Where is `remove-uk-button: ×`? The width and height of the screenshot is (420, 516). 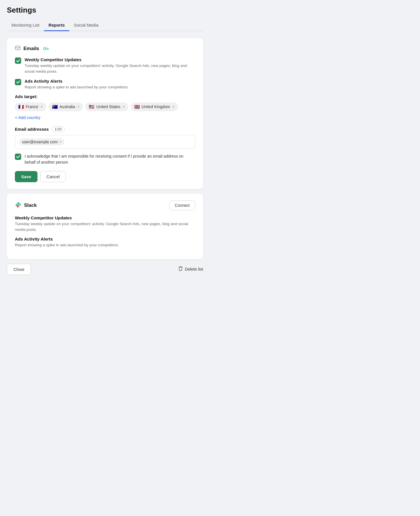
remove-uk-button: × is located at coordinates (173, 107).